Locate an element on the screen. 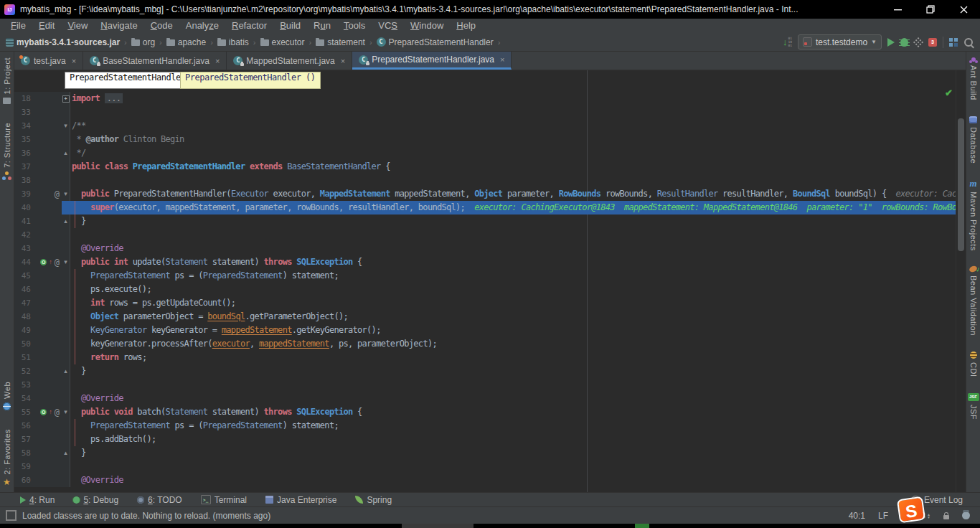 This screenshot has height=528, width=980. menu-window: Window is located at coordinates (427, 26).